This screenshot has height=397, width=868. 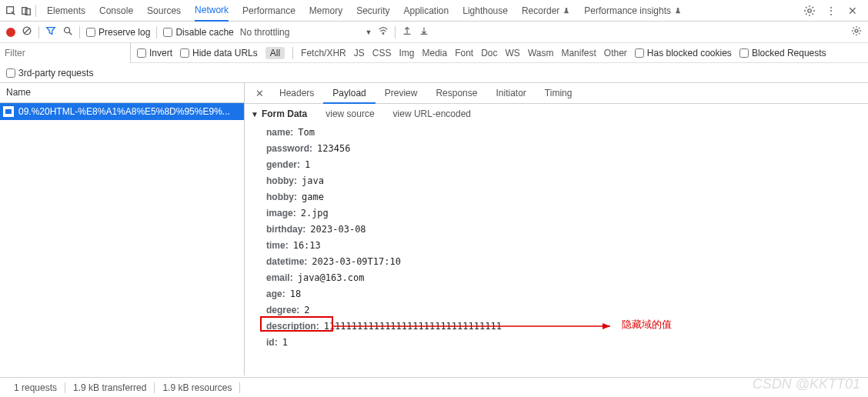 What do you see at coordinates (286, 229) in the screenshot?
I see `form-key: birthday:` at bounding box center [286, 229].